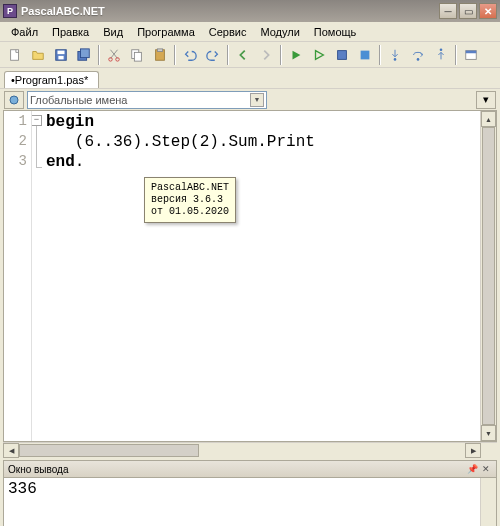  I want to click on fold-end, so click(39, 168).